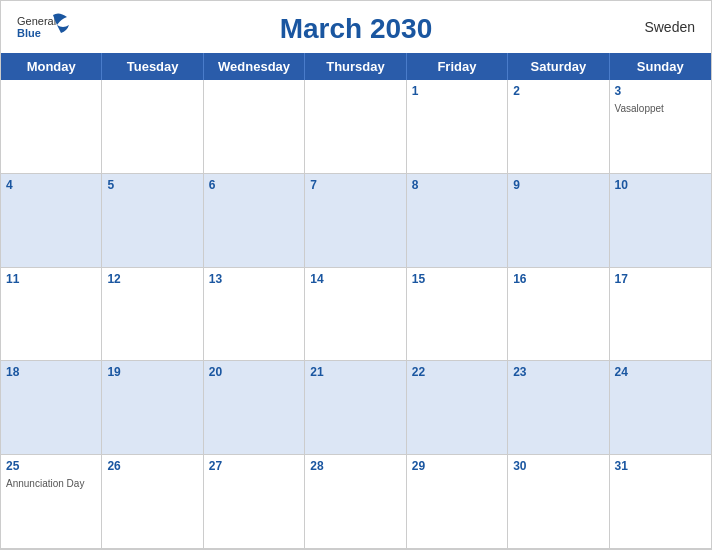 This screenshot has height=550, width=712. Describe the element at coordinates (51, 372) in the screenshot. I see `day-number: 18` at that location.